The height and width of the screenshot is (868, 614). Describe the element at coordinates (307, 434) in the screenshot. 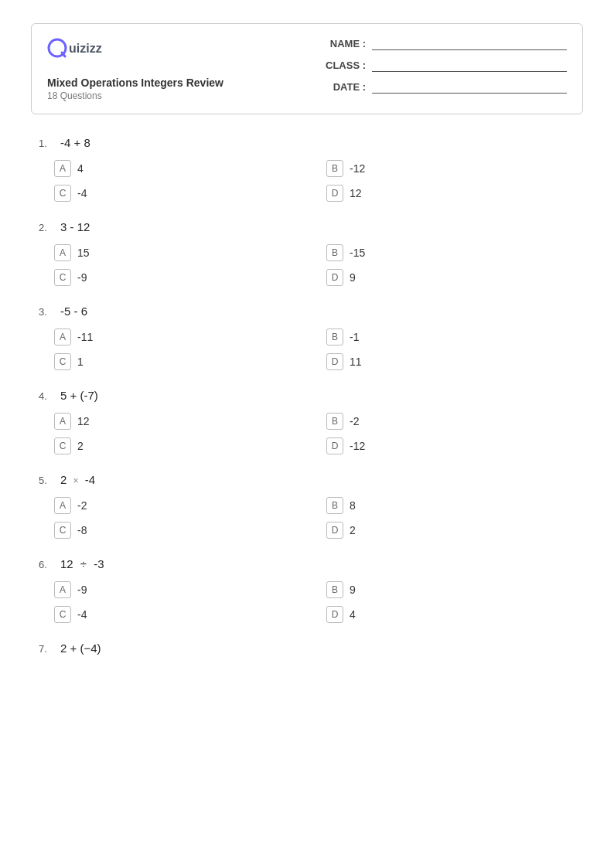

I see `q4-answers: A 12 B -2 C 2 D -12` at that location.